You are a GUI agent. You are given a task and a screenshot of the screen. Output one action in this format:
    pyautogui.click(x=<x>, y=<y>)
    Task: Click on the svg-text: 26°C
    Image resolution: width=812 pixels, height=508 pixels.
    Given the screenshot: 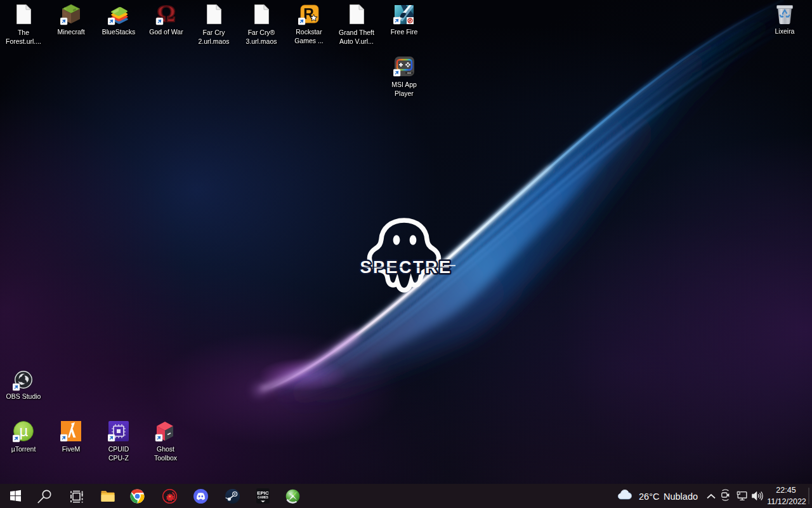 What is the action you would take?
    pyautogui.click(x=649, y=497)
    